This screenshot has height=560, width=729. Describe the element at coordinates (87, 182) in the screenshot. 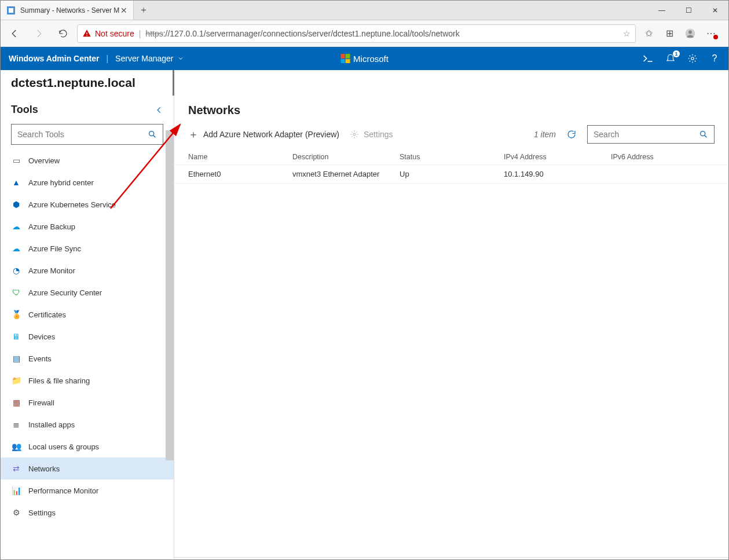

I see `sidebar-item-azure-hybrid-center: ▲Azure hybrid center` at that location.